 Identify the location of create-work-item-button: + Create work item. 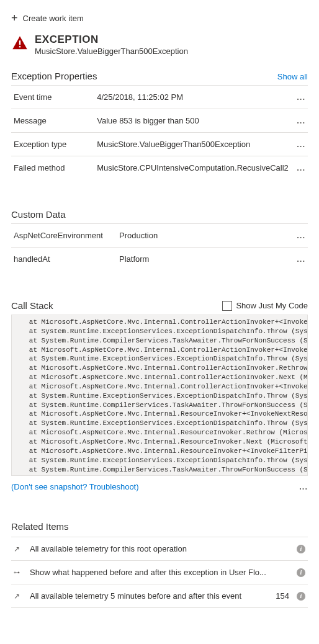
(160, 20).